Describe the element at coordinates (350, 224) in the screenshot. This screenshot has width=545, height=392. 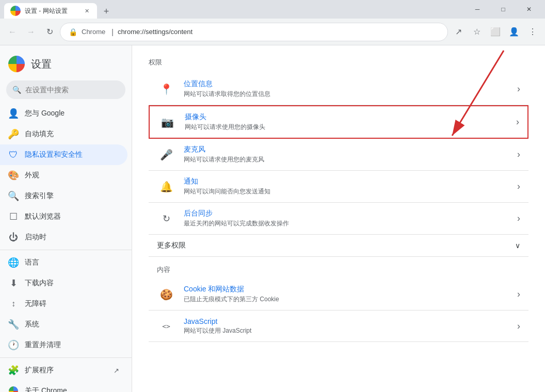
I see `background-desc: 最近关闭的网站可以完成数据收发操作` at that location.